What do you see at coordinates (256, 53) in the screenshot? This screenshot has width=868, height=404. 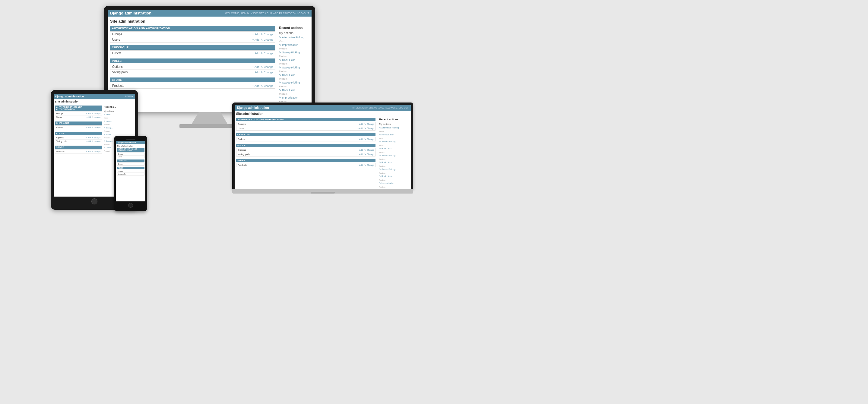 I see `desktop-orders-add: Add` at bounding box center [256, 53].